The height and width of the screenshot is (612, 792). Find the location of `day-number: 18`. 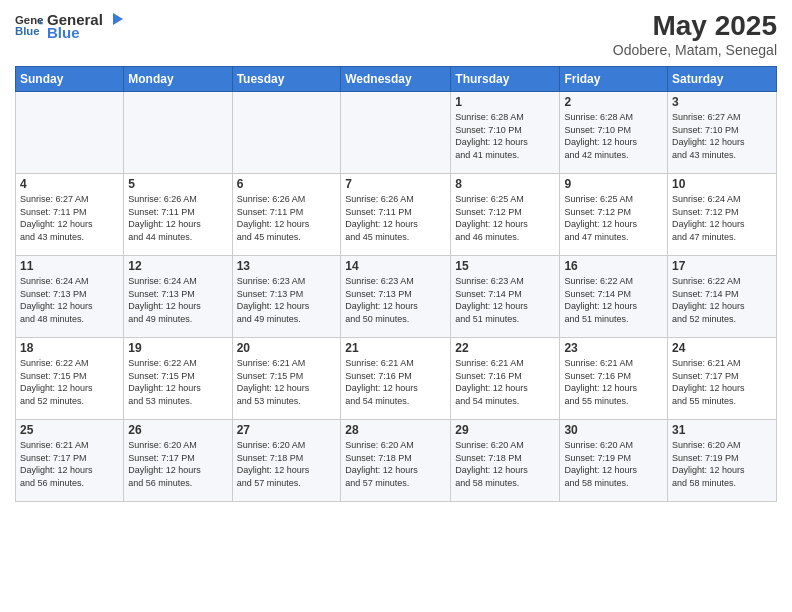

day-number: 18 is located at coordinates (70, 348).